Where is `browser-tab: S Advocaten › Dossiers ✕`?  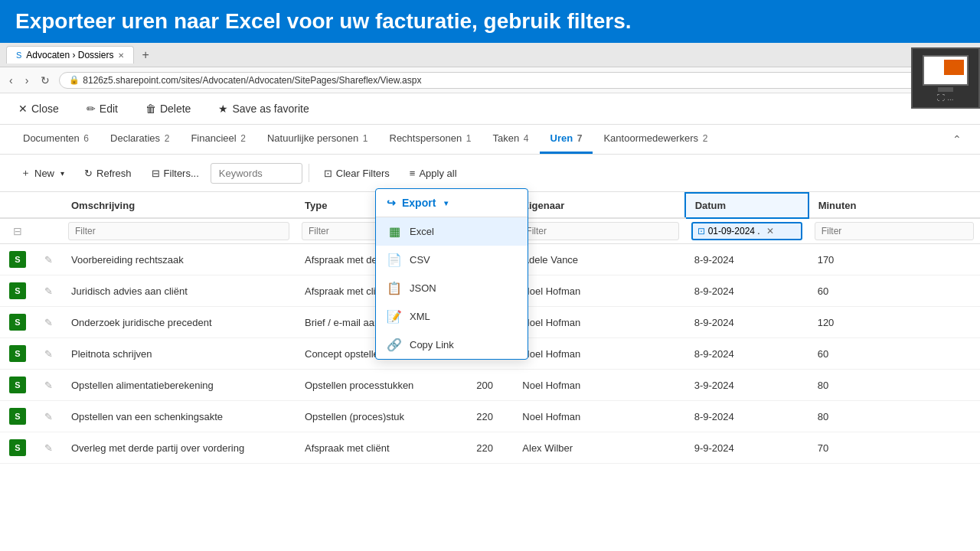 browser-tab: S Advocaten › Dossiers ✕ is located at coordinates (70, 55).